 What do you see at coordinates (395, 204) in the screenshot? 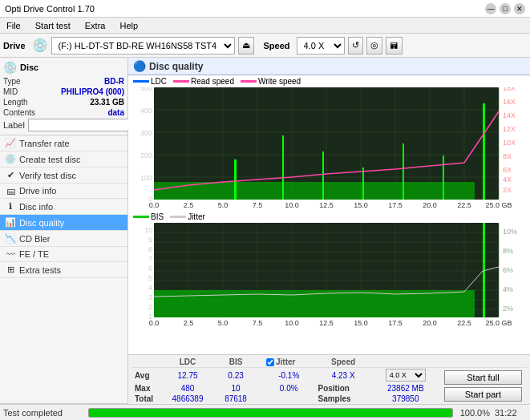
I see `svg-text: 17.5` at bounding box center [395, 204].